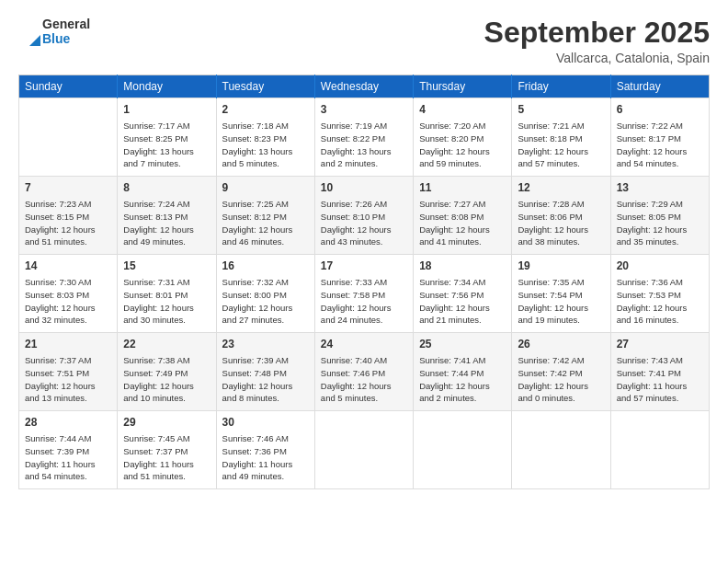 The width and height of the screenshot is (728, 563). Describe the element at coordinates (462, 223) in the screenshot. I see `cell-info: Sunrise: 7:27 AM Sunset: 8:08 PM Dayligh…` at that location.